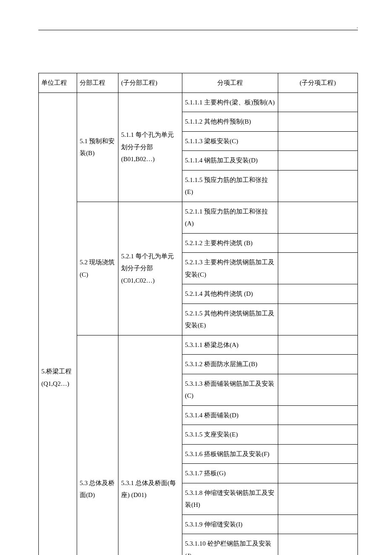 Image resolution: width=392 pixels, height=555 pixels. I want to click on division-cell: 5.2 现场浇筑(C), so click(97, 269).